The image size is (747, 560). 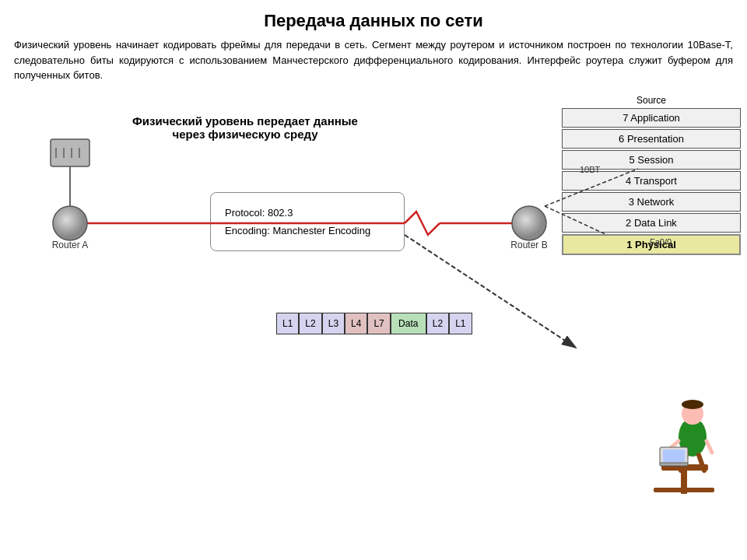 I want to click on protocol-box: Protocol: 802.3 Encoding: Manchester Enc…, so click(x=307, y=222).